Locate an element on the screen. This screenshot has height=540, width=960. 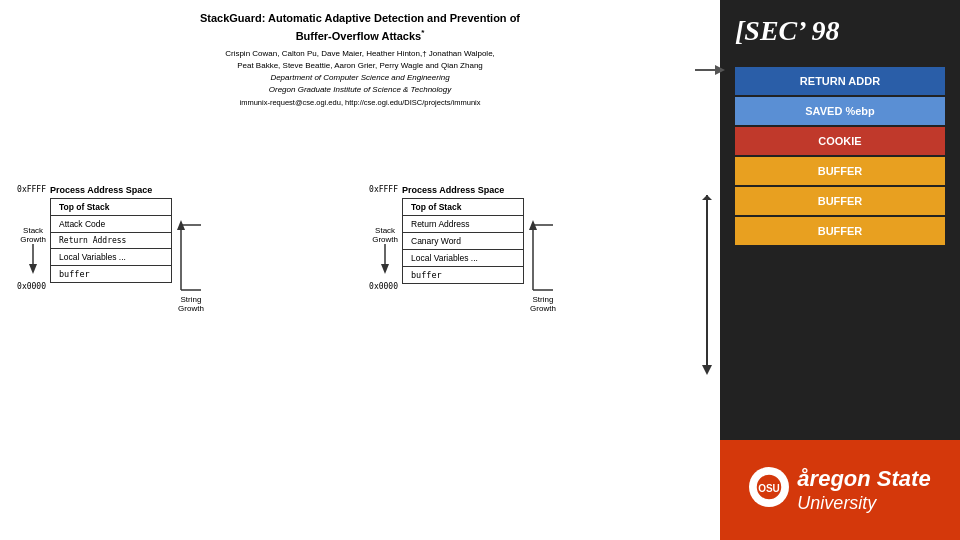
right-stack-label: Stack is located at coordinates (385, 230).